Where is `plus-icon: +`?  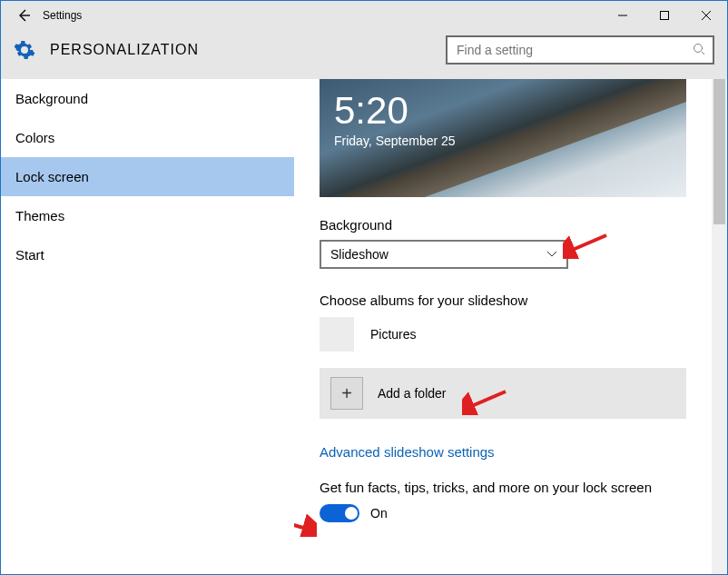 plus-icon: + is located at coordinates (347, 393).